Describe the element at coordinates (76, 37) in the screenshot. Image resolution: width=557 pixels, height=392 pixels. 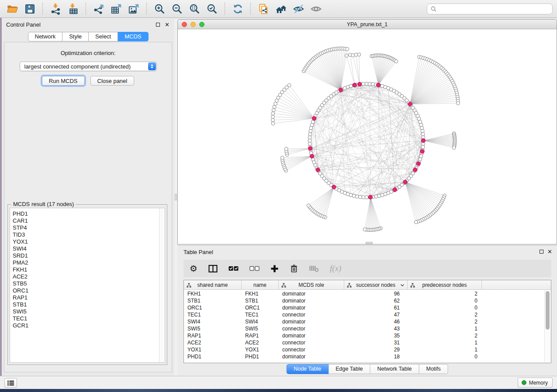
I see `tab-style: Style` at that location.